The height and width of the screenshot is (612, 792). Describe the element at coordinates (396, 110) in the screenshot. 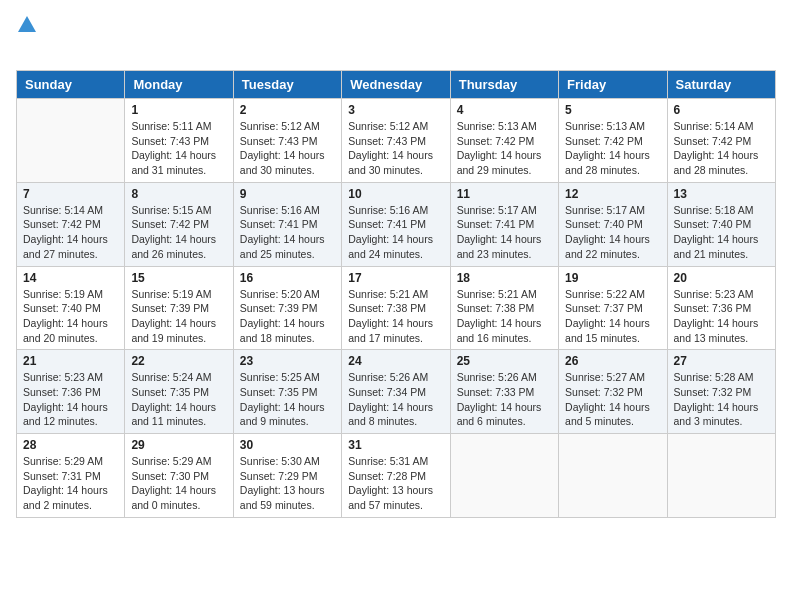

I see `day-number: 3` at that location.